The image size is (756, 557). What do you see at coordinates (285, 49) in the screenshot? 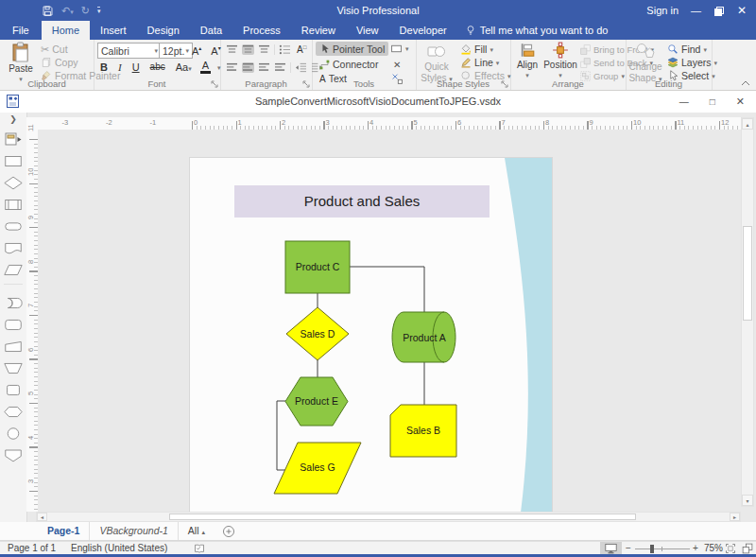
I see `bullets-icon` at bounding box center [285, 49].